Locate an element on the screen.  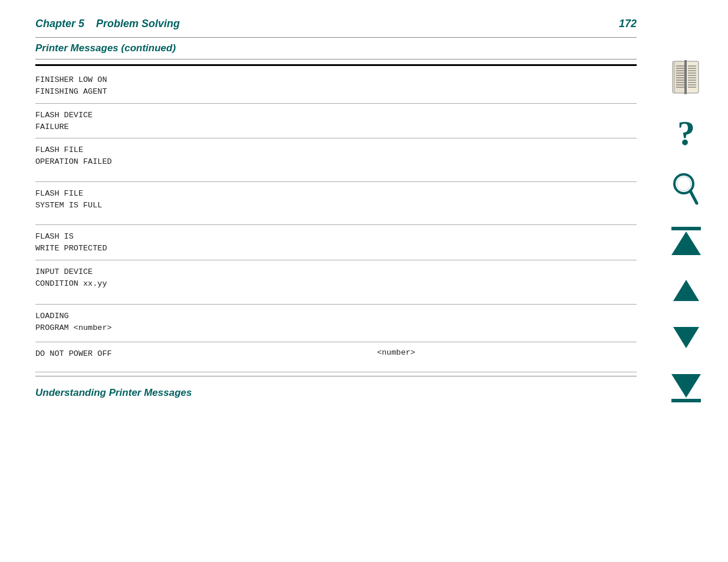
search-icon is located at coordinates (686, 190).